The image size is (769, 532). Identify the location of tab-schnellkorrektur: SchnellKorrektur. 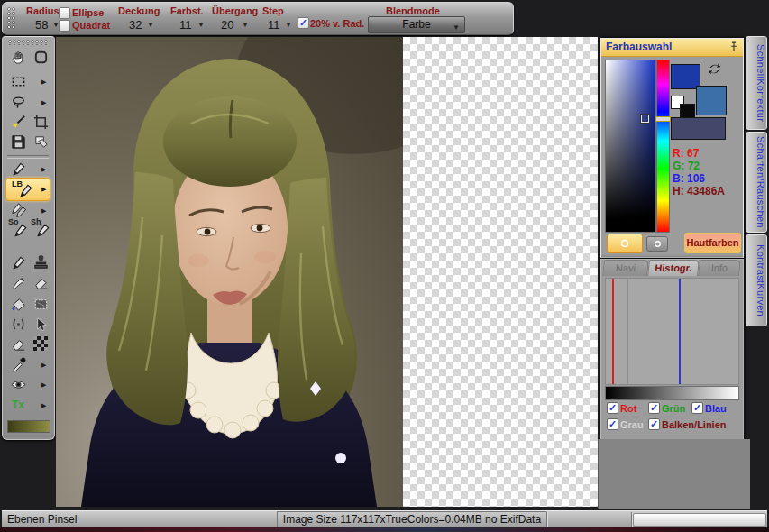
(756, 83).